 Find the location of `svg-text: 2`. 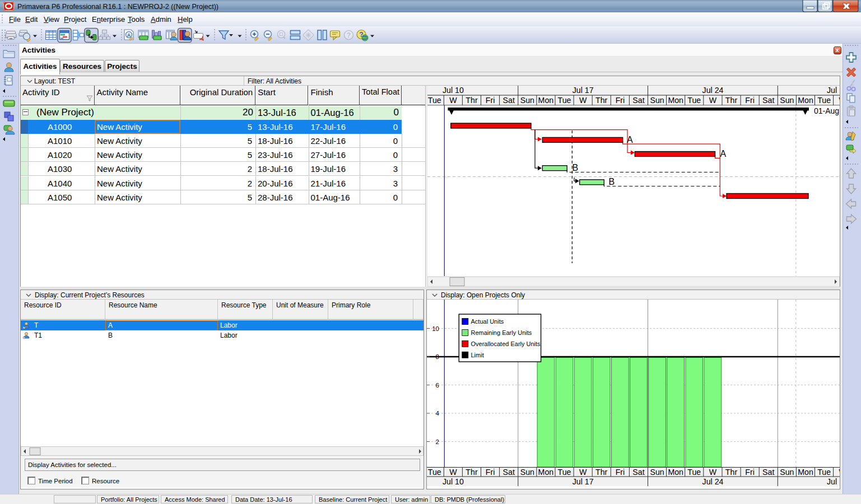

svg-text: 2 is located at coordinates (438, 442).